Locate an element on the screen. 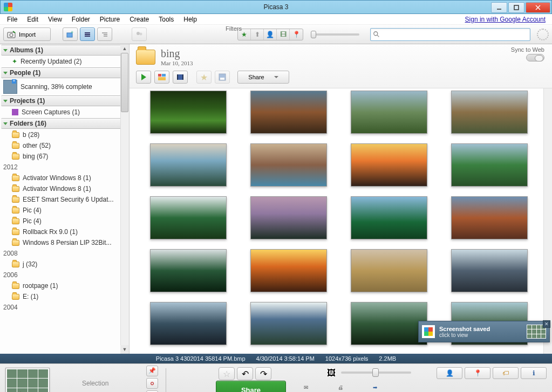 The width and height of the screenshot is (552, 392). menu-edit: Edit is located at coordinates (32, 19).